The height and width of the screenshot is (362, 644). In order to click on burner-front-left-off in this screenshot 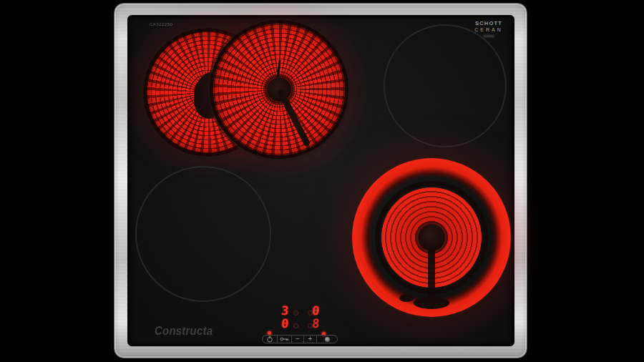, I will do `click(203, 234)`.